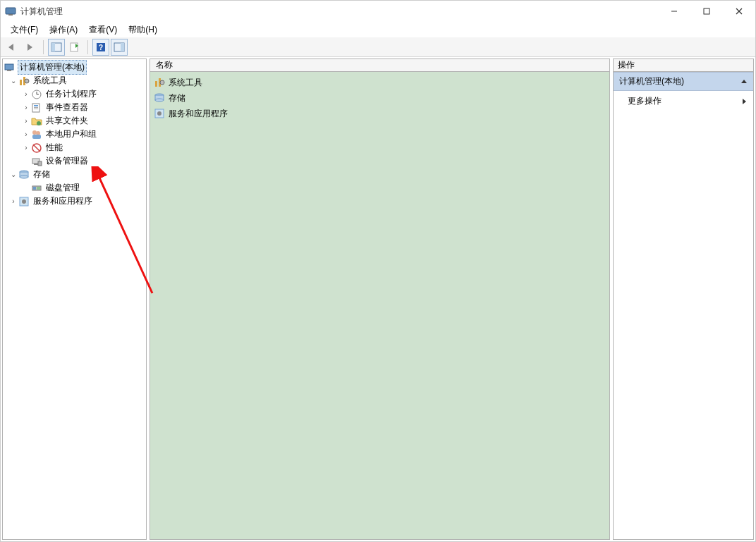 This screenshot has width=756, height=542. What do you see at coordinates (75, 80) in the screenshot?
I see `tree-system-tools: ⌄ 系统工具` at bounding box center [75, 80].